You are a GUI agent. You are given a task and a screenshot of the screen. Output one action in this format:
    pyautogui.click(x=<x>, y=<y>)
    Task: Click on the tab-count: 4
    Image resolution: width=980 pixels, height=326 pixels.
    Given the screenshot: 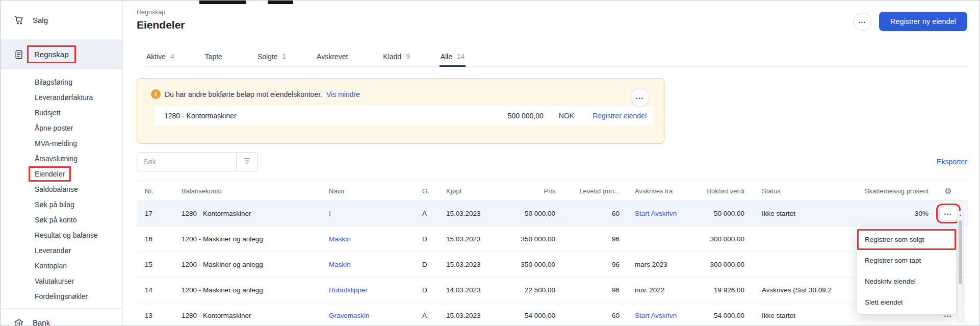 What is the action you would take?
    pyautogui.click(x=172, y=56)
    